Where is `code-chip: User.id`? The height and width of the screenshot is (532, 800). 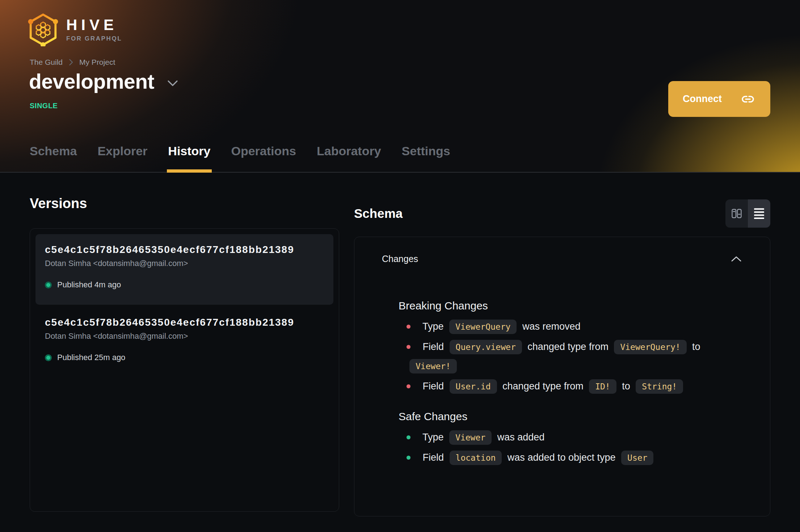
code-chip: User.id is located at coordinates (473, 387).